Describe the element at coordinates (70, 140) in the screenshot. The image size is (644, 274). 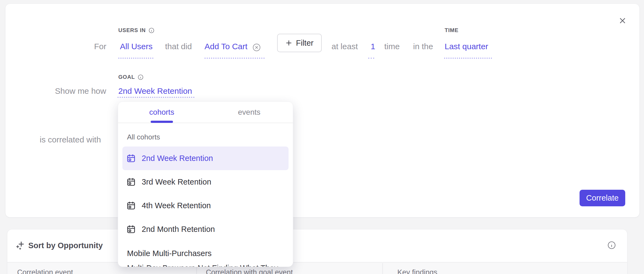
I see `is-correlated-with-text: is correlated with` at that location.